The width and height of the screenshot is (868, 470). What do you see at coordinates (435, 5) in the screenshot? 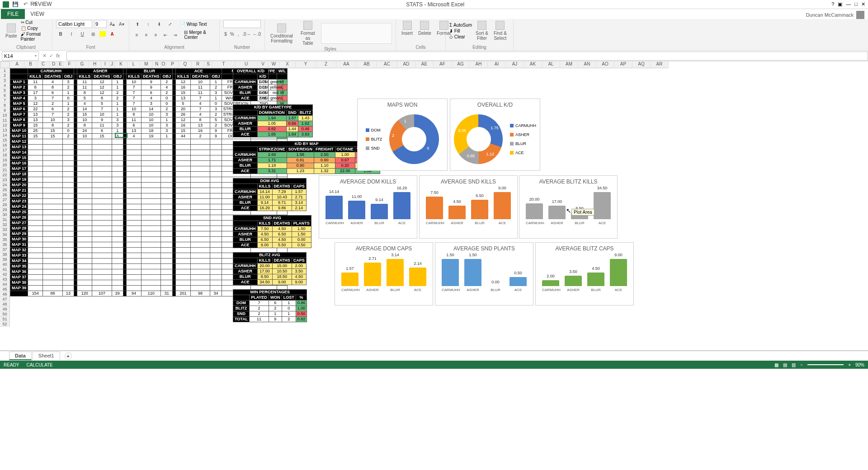
I see `window-title: STATS - Microsoft Excel` at bounding box center [435, 5].